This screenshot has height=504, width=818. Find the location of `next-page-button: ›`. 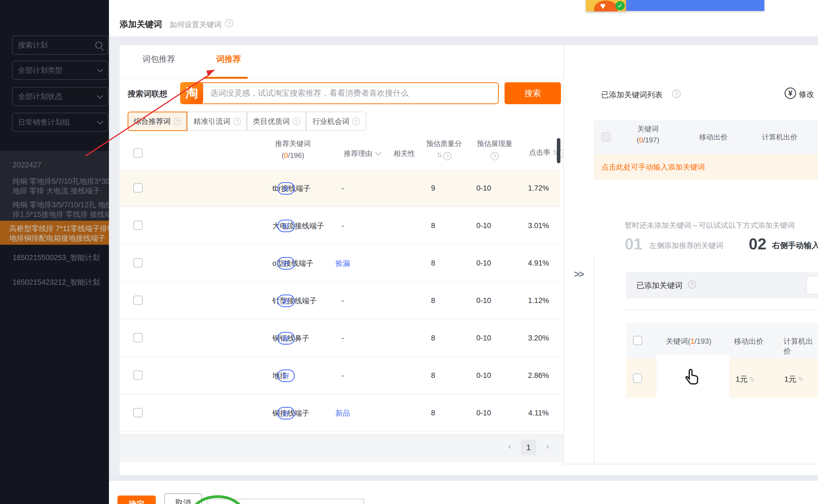

next-page-button: › is located at coordinates (548, 446).